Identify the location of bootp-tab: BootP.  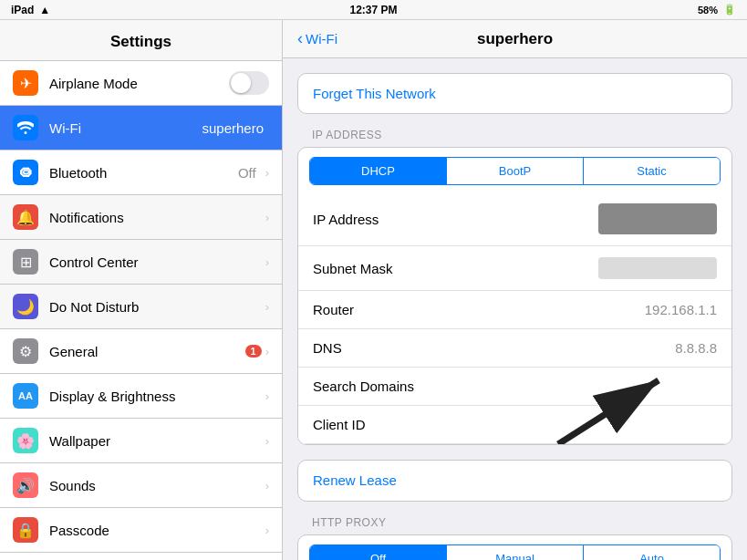
(515, 171).